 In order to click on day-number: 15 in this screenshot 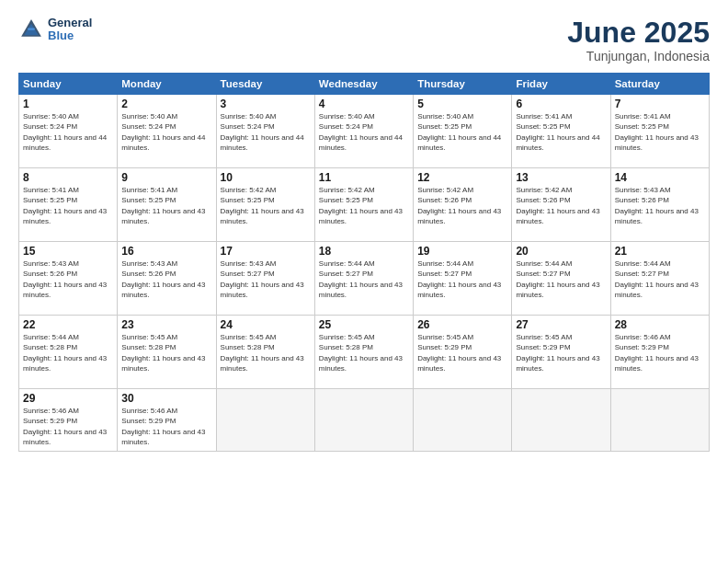, I will do `click(68, 251)`.